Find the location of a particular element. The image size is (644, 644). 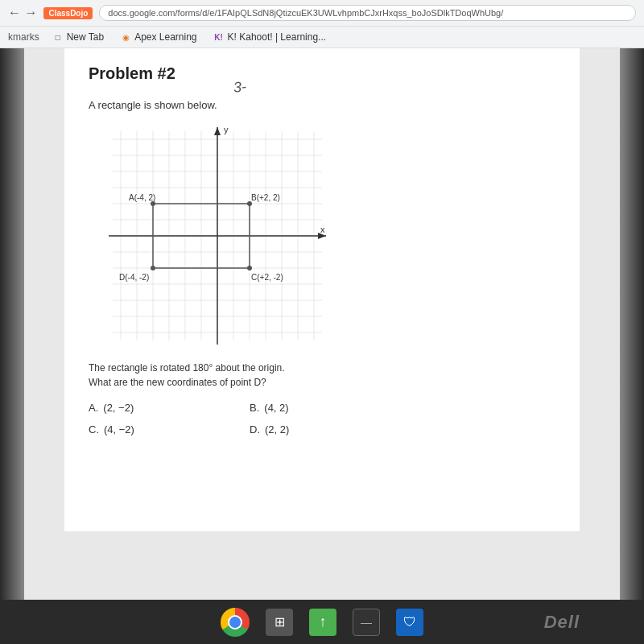

choice-b-label: B. is located at coordinates (254, 407).